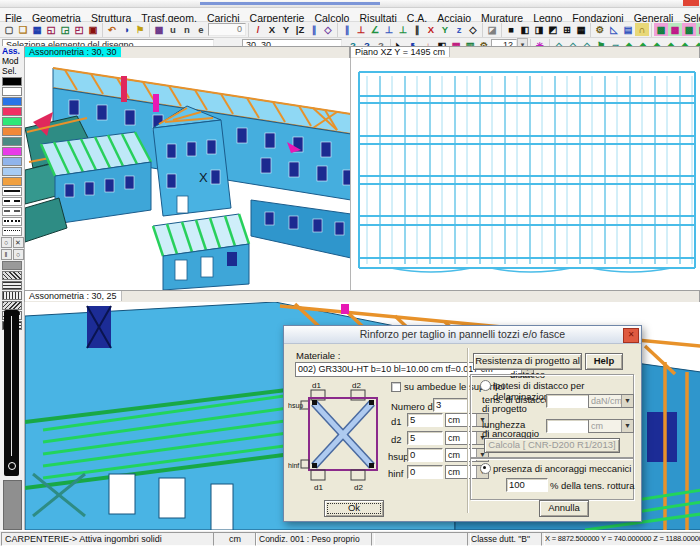 This screenshot has width=700, height=546. I want to click on filter-n-icon: n, so click(187, 30).